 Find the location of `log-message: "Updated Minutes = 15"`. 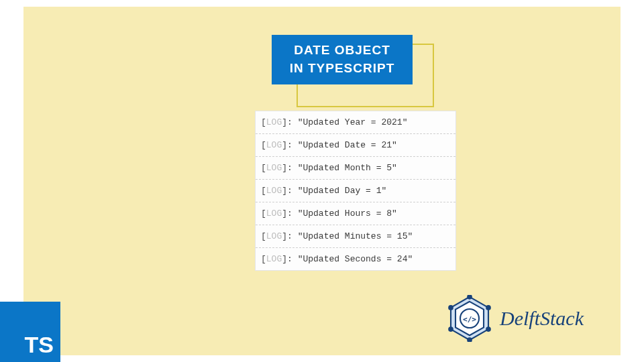

log-message: "Updated Minutes = 15" is located at coordinates (356, 236).